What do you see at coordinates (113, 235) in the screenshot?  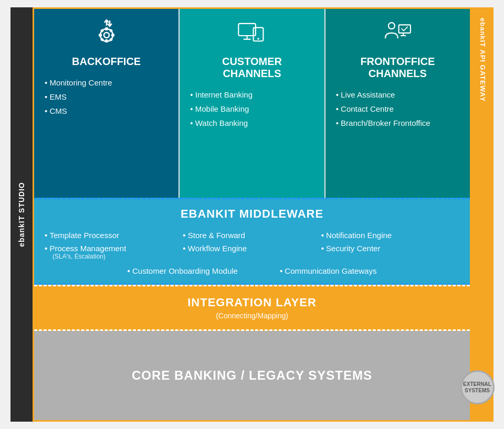 I see `middleware-template-processor: Template Processor` at bounding box center [113, 235].